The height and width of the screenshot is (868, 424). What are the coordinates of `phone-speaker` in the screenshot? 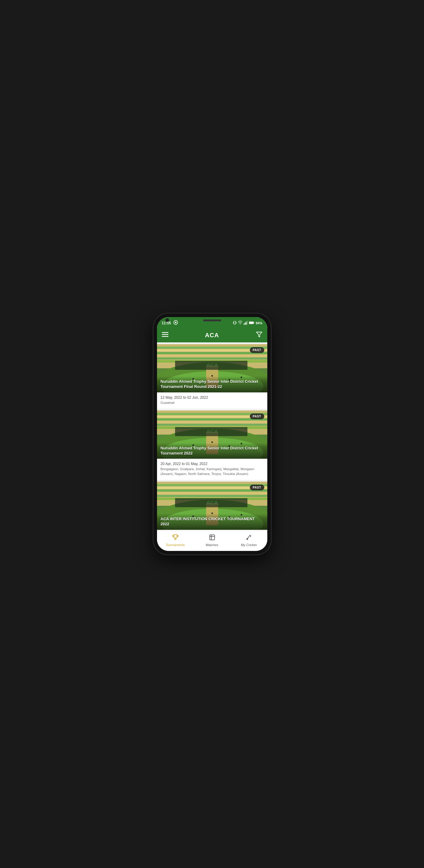 It's located at (212, 320).